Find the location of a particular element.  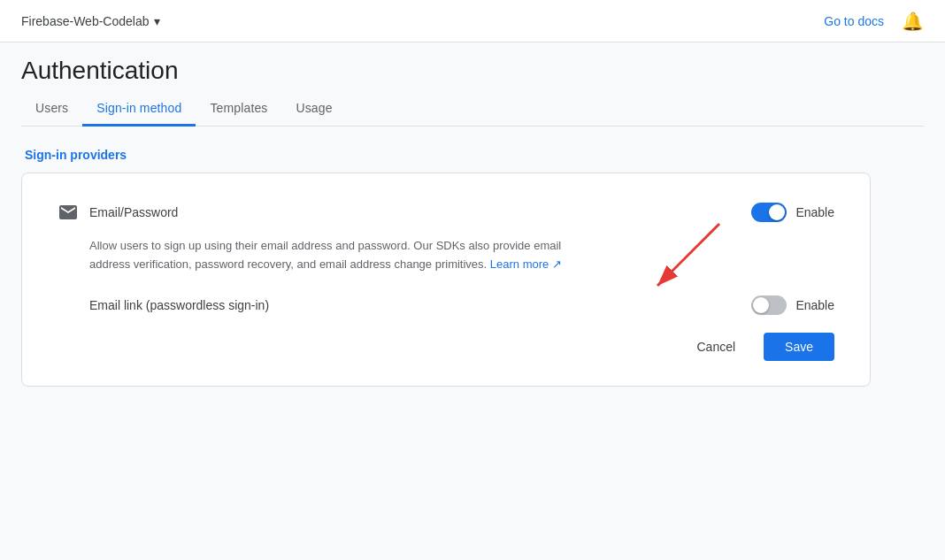

email-provider-section: Email/Password Enable is located at coordinates (446, 212).